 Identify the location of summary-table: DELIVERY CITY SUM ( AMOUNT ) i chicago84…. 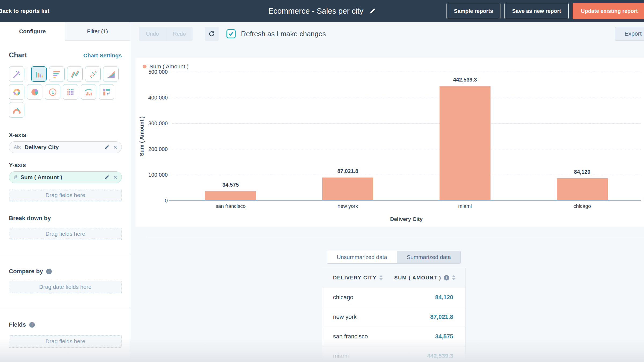
(394, 315).